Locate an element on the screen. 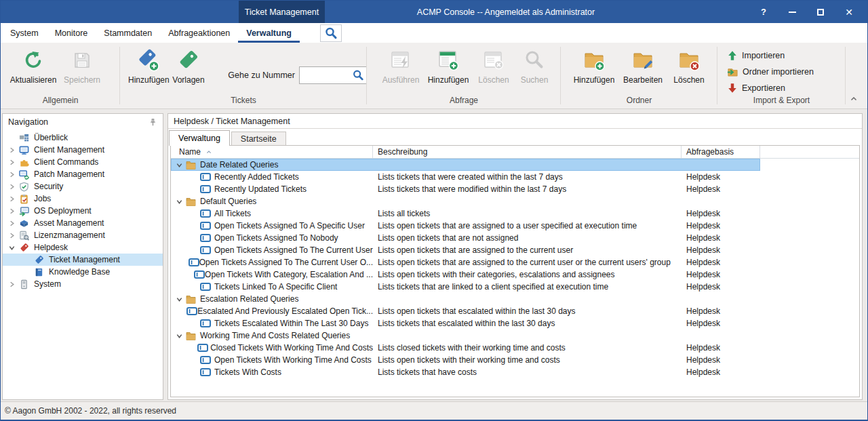  vorlagen-button: Vorlagen is located at coordinates (189, 65).